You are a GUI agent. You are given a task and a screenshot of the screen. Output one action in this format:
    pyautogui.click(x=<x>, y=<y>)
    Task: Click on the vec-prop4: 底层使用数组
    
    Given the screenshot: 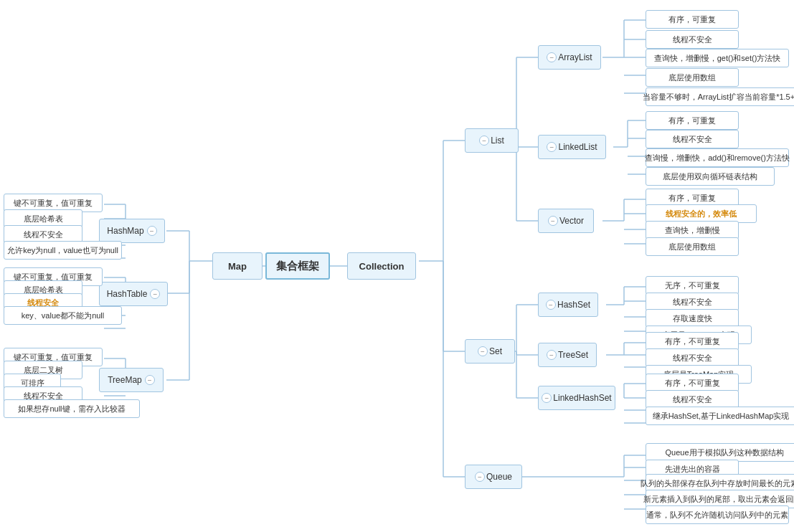 What is the action you would take?
    pyautogui.click(x=692, y=247)
    